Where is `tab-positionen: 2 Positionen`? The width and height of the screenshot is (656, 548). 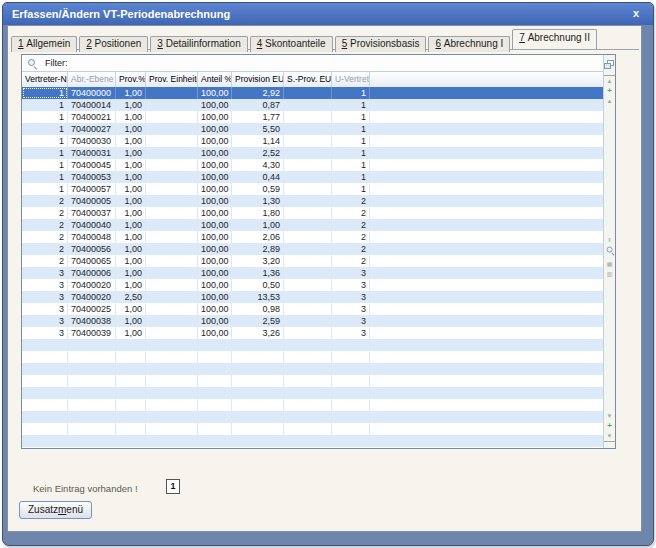
tab-positionen: 2 Positionen is located at coordinates (114, 44).